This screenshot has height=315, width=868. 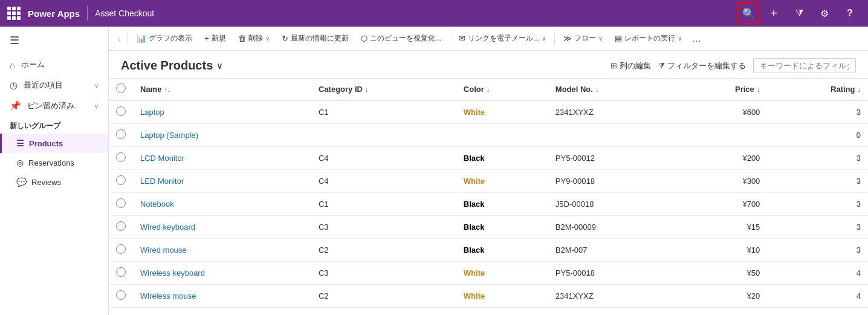 I want to click on row-category: C4, so click(x=384, y=181).